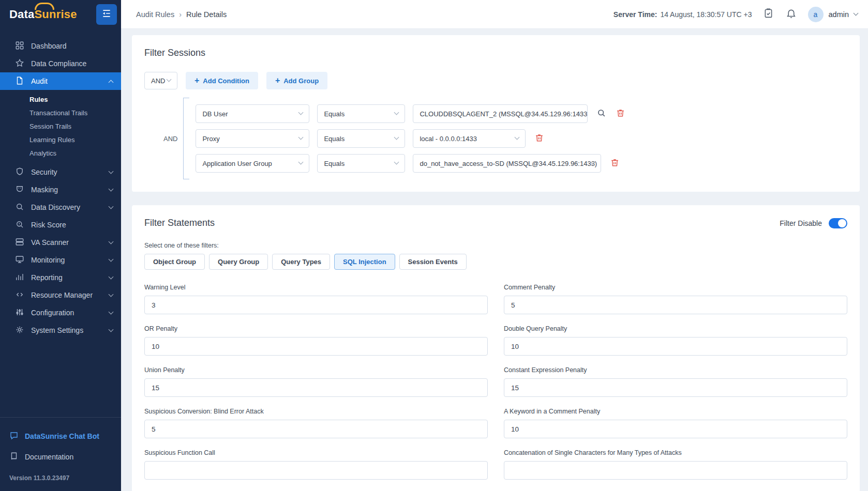 Image resolution: width=868 pixels, height=491 pixels. What do you see at coordinates (22, 14) in the screenshot?
I see `logo-text-data: Data` at bounding box center [22, 14].